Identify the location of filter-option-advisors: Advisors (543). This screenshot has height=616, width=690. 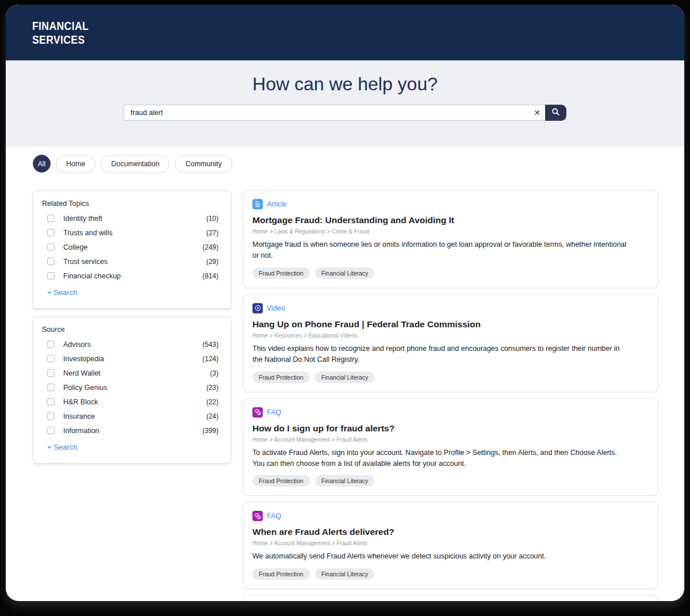
(132, 344).